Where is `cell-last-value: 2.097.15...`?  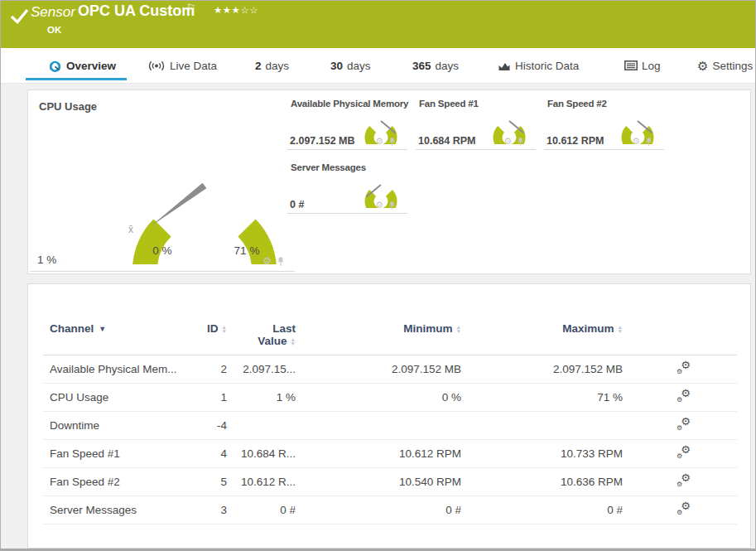 cell-last-value: 2.097.15... is located at coordinates (262, 370).